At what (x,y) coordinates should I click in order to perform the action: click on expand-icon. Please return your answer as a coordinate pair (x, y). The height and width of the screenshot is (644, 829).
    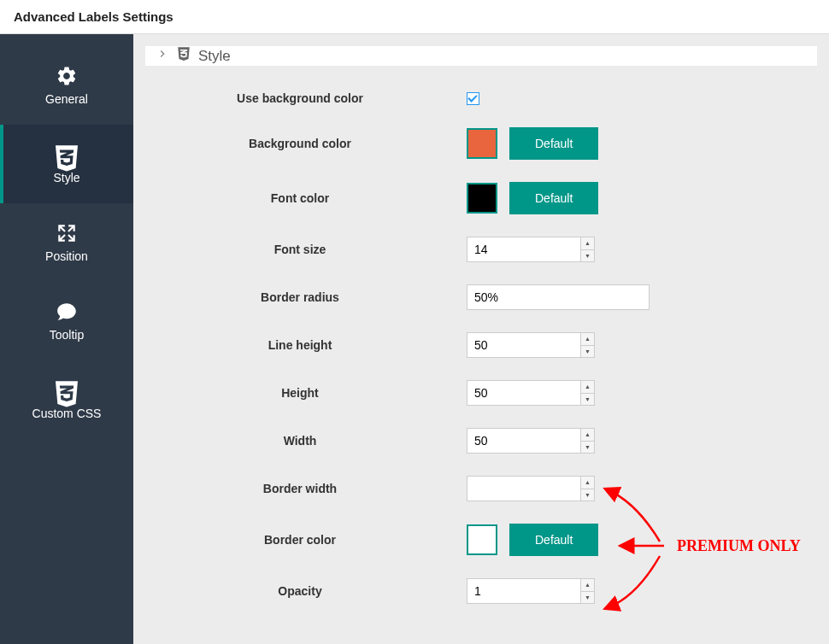
    Looking at the image, I should click on (67, 233).